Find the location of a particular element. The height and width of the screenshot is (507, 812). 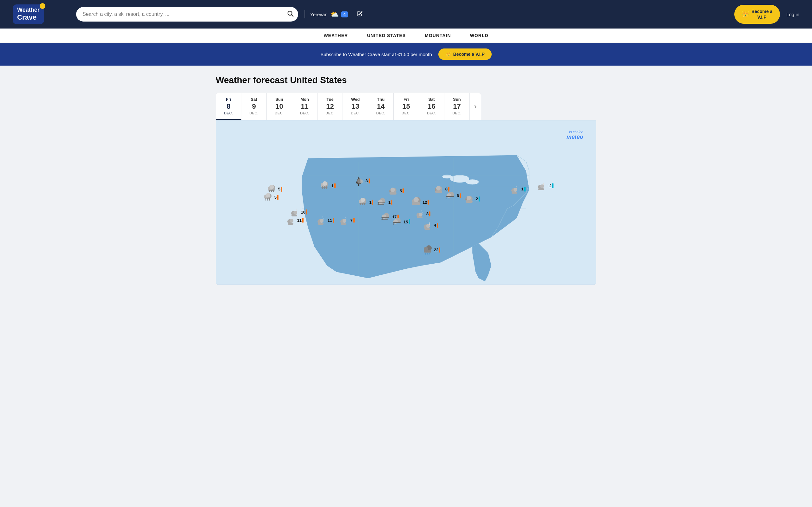

date-tab-1: Sat 9 DEC. is located at coordinates (254, 107).